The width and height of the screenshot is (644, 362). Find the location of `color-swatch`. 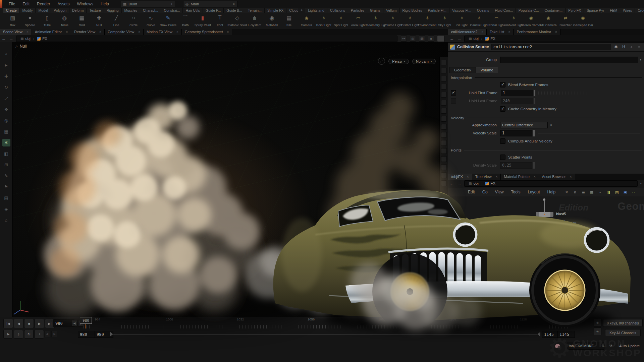

color-swatch is located at coordinates (441, 39).